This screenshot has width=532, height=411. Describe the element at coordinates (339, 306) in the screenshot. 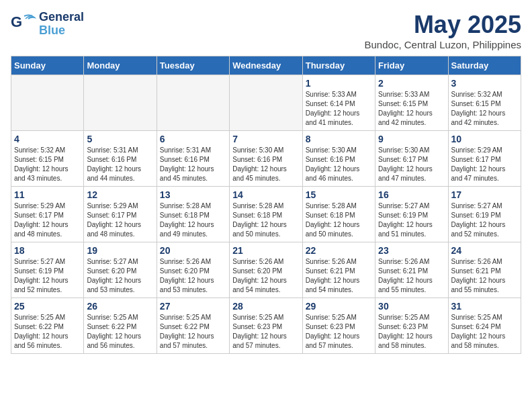

I see `day-number: 29` at that location.